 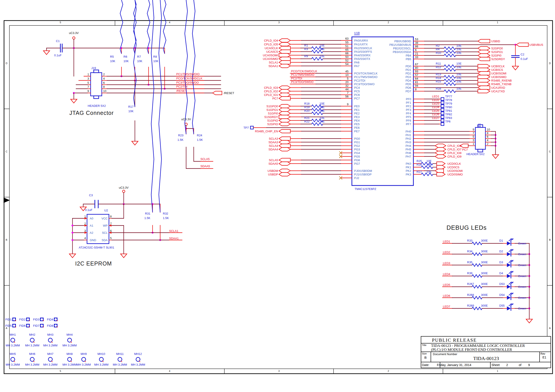 What do you see at coordinates (102, 354) in the screenshot?
I see `mounting-hole-label: MH10` at bounding box center [102, 354].